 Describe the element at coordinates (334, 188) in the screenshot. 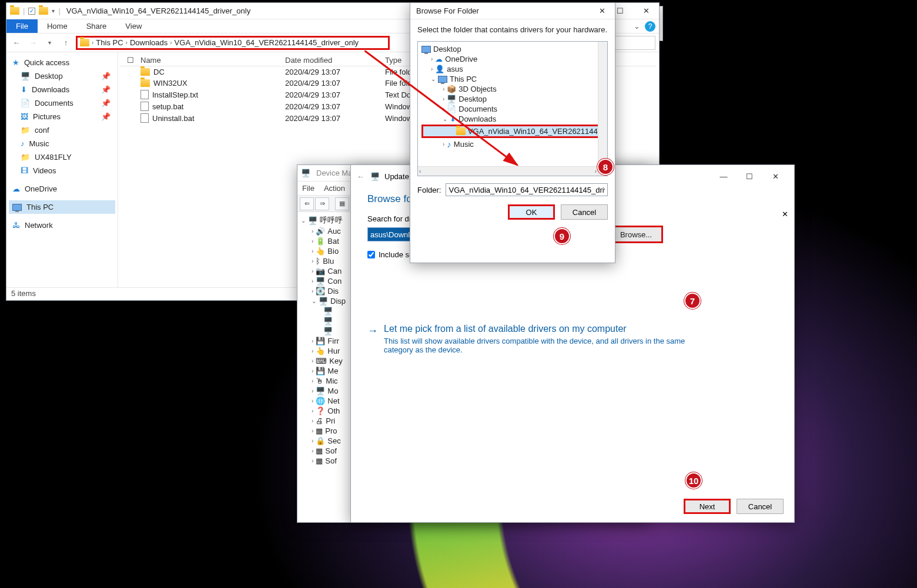

I see `menu-action: Action` at that location.